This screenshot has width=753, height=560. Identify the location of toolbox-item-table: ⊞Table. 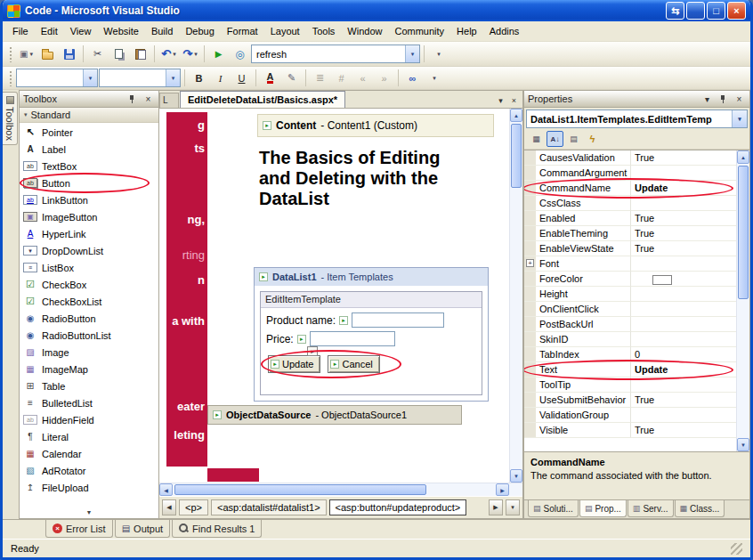
(89, 386).